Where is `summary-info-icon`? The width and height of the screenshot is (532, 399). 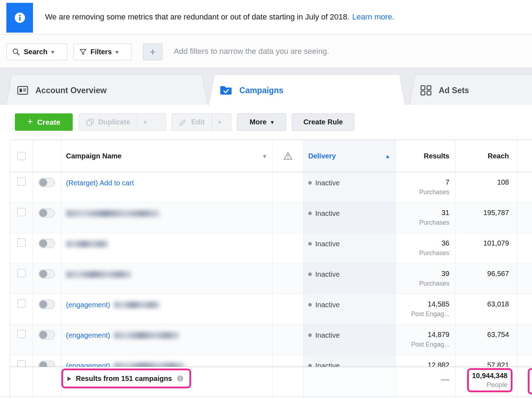
summary-info-icon is located at coordinates (180, 378).